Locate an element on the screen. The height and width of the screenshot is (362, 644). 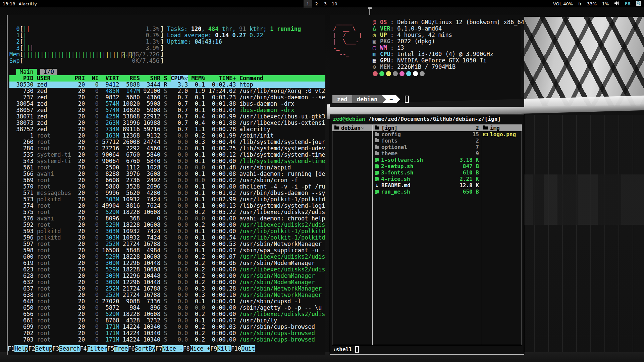
process-table-header: PIDUSERPRINIVIRTRESSHRSCPU%▽MEM%TIME+Com… is located at coordinates (167, 79).